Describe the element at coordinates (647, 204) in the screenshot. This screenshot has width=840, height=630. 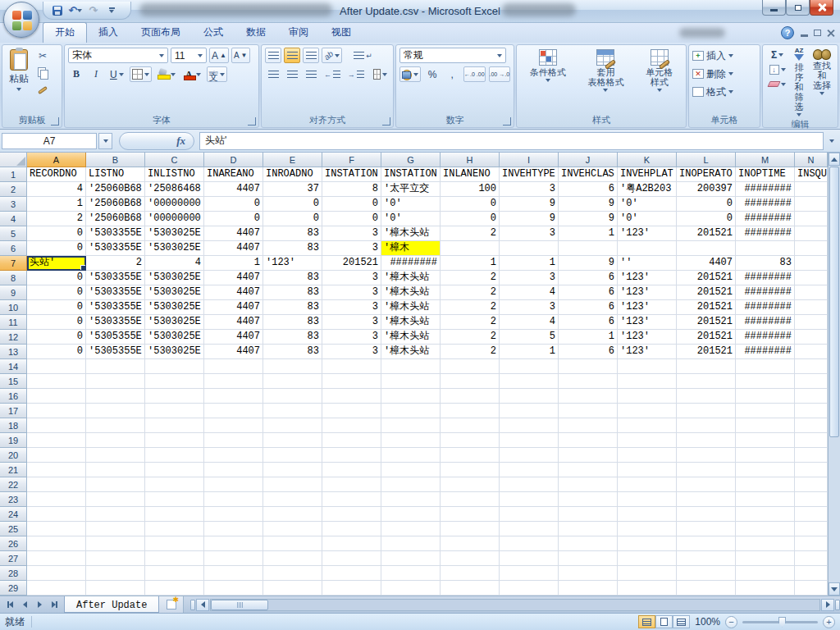
I see `cell-K3: '0'` at that location.